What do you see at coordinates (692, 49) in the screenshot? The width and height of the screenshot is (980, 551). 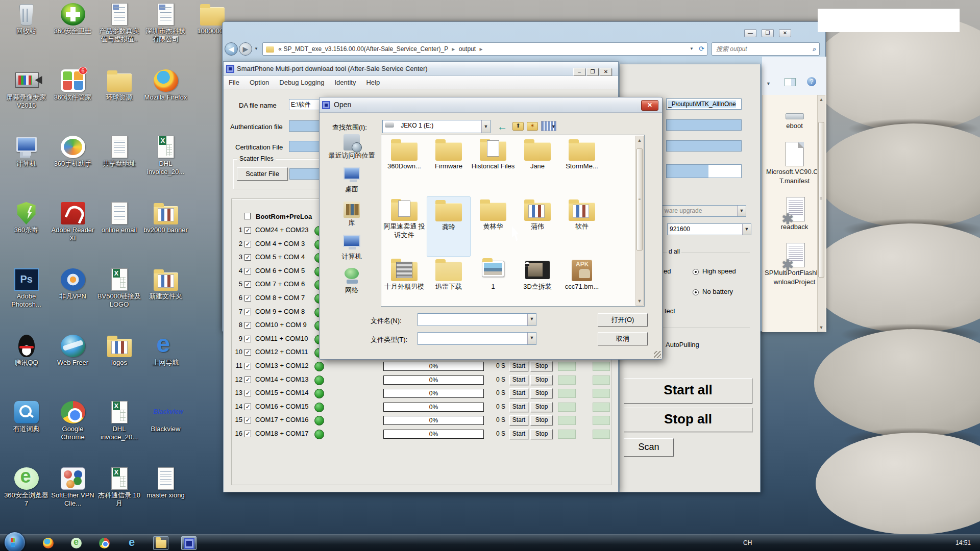 I see `address-dropdown-icon: ▼` at bounding box center [692, 49].